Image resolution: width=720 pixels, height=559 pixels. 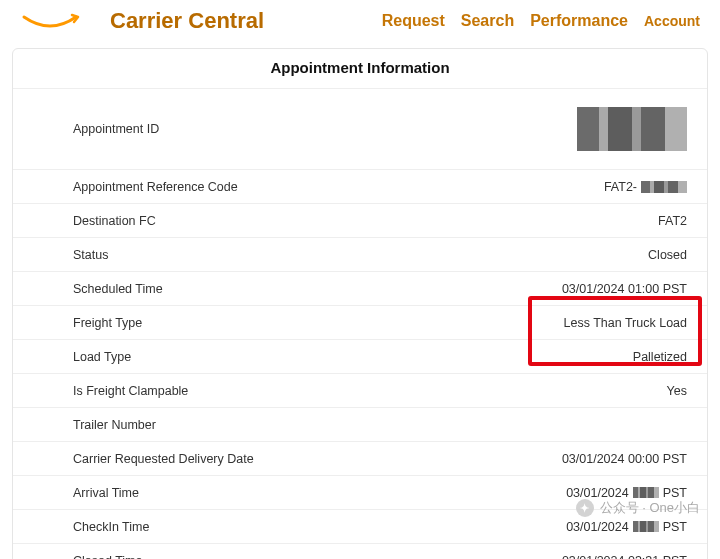 I want to click on row-appointment-id: Appointment ID, so click(x=360, y=130).